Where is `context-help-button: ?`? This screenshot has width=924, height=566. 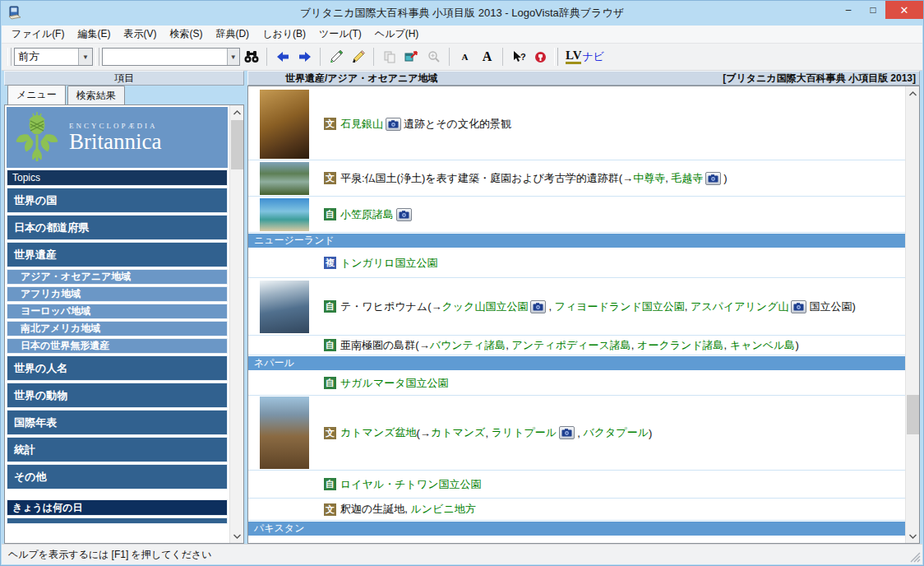 context-help-button: ? is located at coordinates (518, 57).